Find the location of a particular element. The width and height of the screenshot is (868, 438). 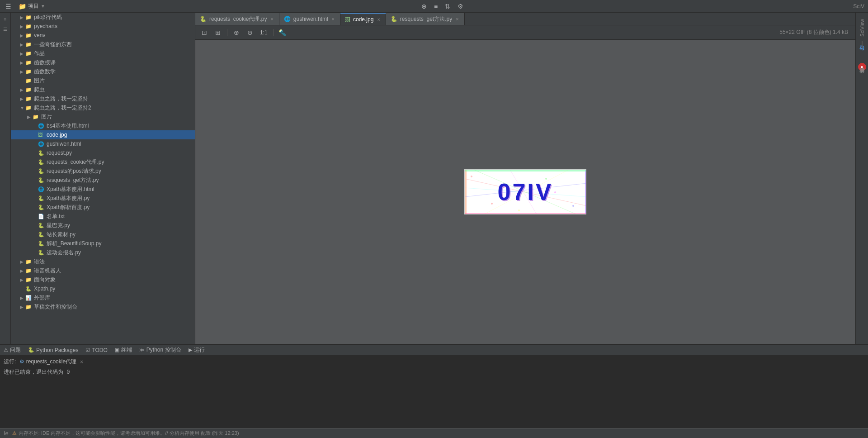

tree-item-namelist: ▶ 📄 名单.txt is located at coordinates (103, 216).